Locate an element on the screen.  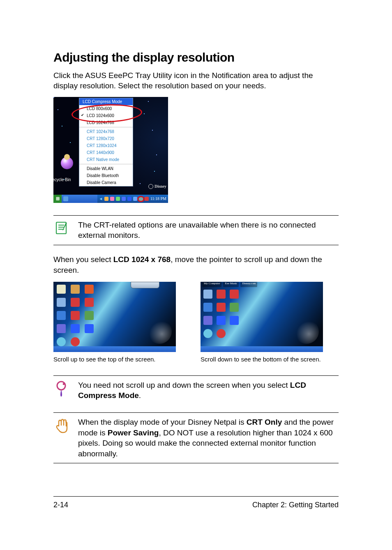
menu-disable-wlan: Disable WLAN is located at coordinates (106, 168).